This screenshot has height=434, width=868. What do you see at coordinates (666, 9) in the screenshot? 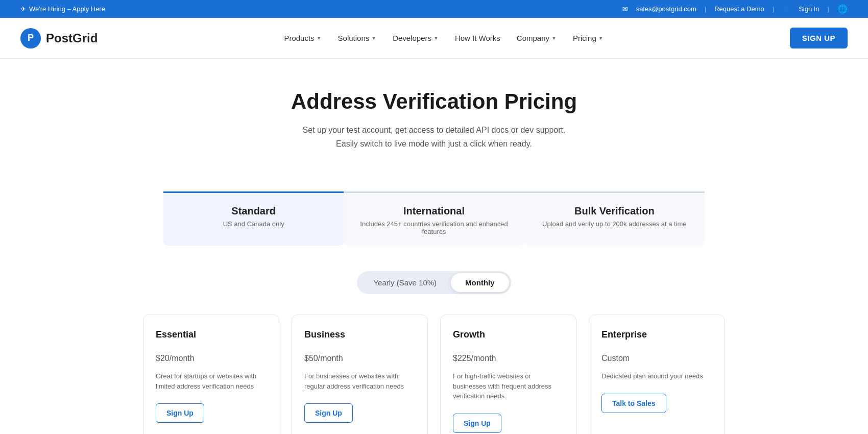
I see `sales-email-link: sales@postgrid.com` at bounding box center [666, 9].